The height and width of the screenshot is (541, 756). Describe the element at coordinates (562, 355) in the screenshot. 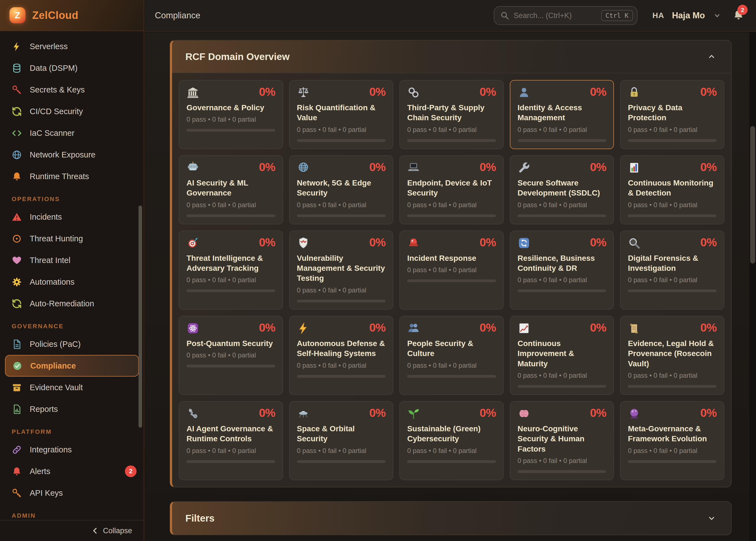

I see `domain-card-continuous-improvement-maturity: 0%Continuous Improvement & Maturity0 pas…` at that location.